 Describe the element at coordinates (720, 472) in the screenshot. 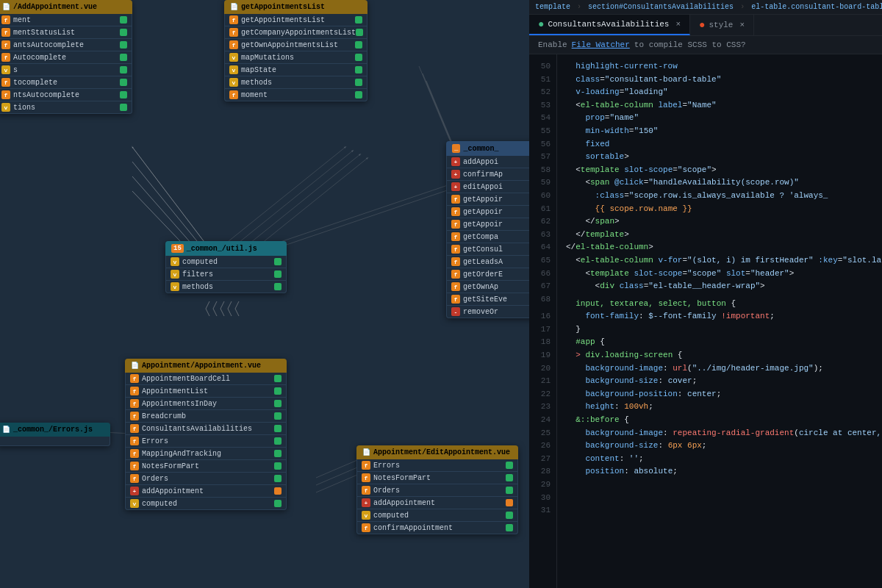

I see `code-line: position: absolute;` at that location.